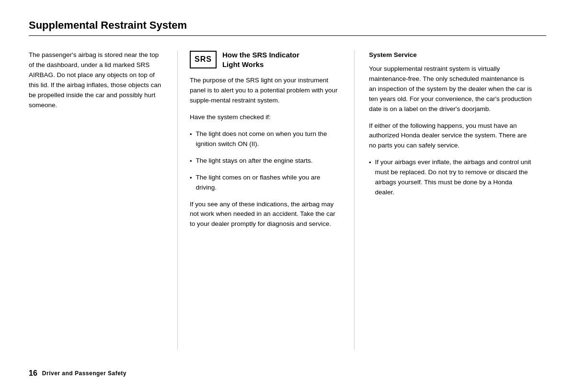 Image resolution: width=575 pixels, height=392 pixels. Describe the element at coordinates (203, 59) in the screenshot. I see `srs-badge: SRS` at that location.